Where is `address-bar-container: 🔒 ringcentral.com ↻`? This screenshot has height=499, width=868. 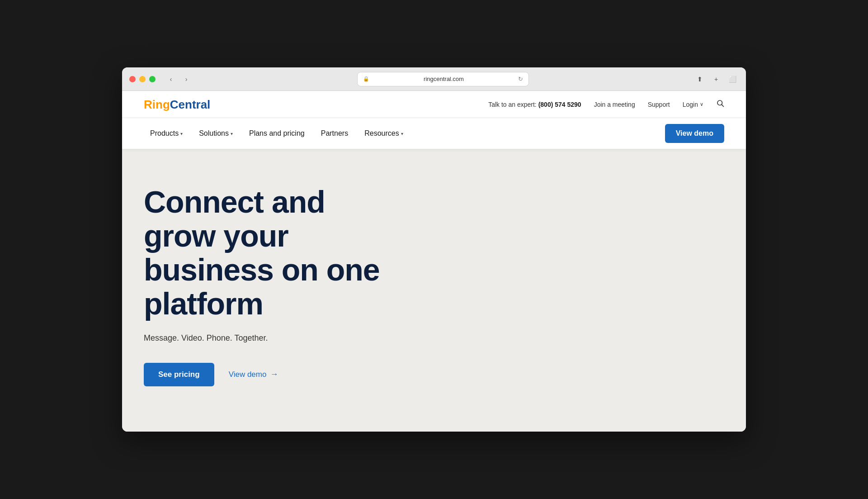 address-bar-container: 🔒 ringcentral.com ↻ is located at coordinates (443, 79).